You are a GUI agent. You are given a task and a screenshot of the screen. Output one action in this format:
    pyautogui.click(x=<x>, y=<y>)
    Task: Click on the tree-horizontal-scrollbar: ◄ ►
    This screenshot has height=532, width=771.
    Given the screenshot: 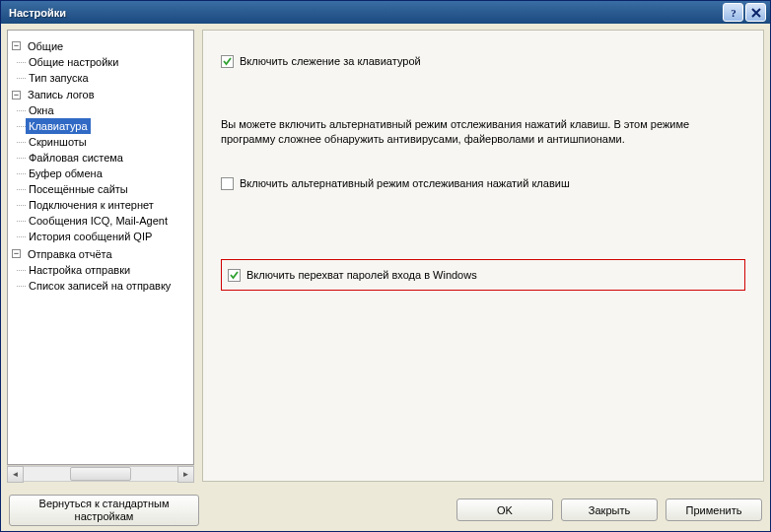 What is the action you would take?
    pyautogui.click(x=101, y=473)
    